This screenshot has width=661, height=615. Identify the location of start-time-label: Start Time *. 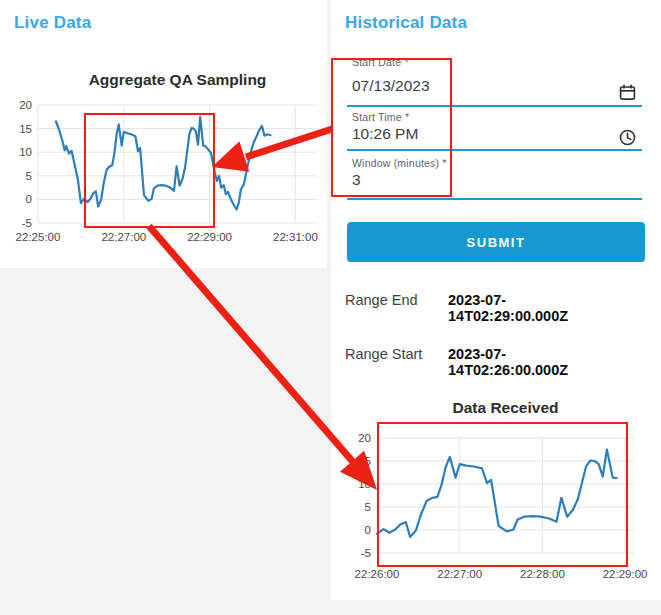
(380, 117).